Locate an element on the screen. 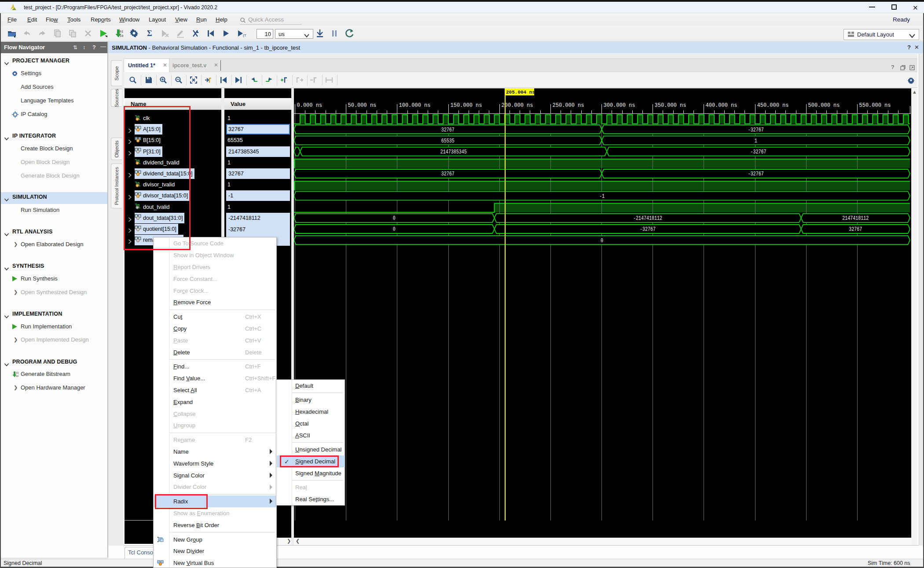 Image resolution: width=924 pixels, height=568 pixels. svg-text: 65535 is located at coordinates (448, 141).